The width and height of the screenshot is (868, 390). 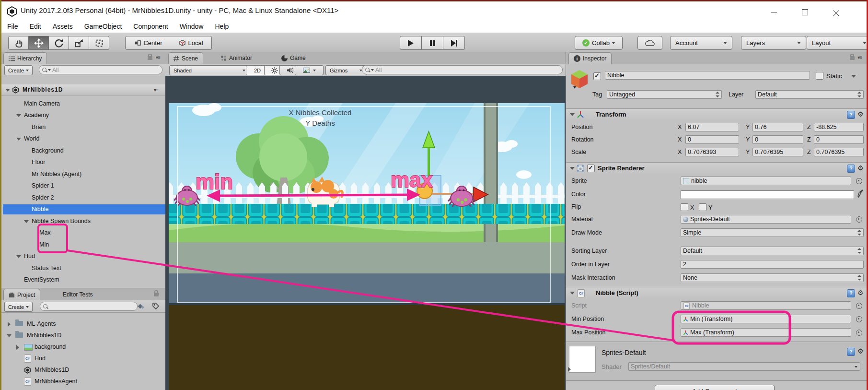 What do you see at coordinates (79, 43) in the screenshot?
I see `scale-tool-button` at bounding box center [79, 43].